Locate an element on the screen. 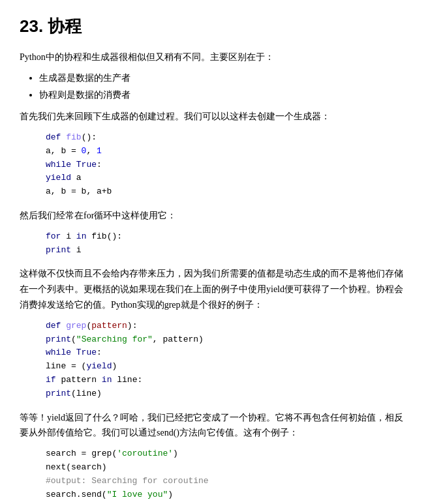 The width and height of the screenshot is (430, 504). section4-text: 等等！yield返回了什么？呵哈，我们已经把它变成了一个协程。它将不再包含任何初… is located at coordinates (215, 426).